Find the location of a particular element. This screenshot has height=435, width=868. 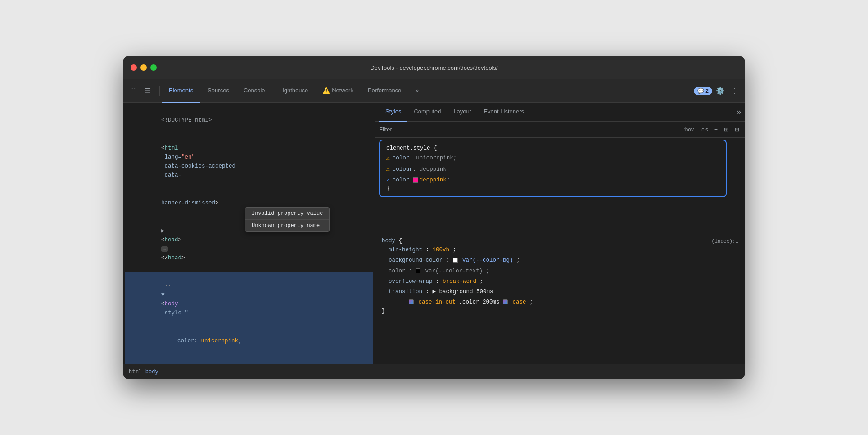

body-background-color: background-color : var(--color-bg) ; is located at coordinates (560, 260).